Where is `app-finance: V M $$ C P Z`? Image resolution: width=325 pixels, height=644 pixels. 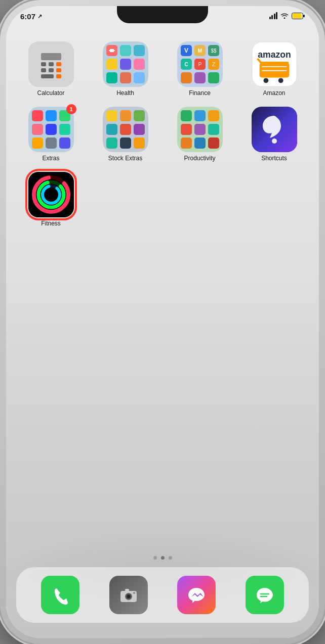
app-finance: V M $$ C P Z is located at coordinates (199, 69).